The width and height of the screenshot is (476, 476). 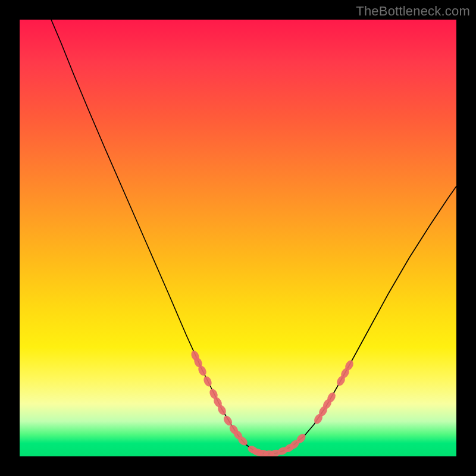 I want to click on curve-markers, so click(x=273, y=403).